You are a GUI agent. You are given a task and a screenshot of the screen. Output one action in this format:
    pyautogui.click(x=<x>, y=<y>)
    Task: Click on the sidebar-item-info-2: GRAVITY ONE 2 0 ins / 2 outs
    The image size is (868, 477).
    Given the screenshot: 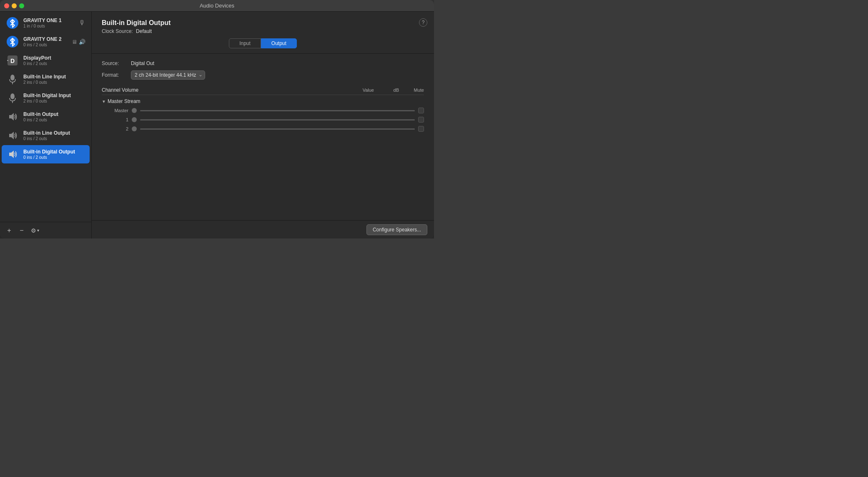 What is the action you would take?
    pyautogui.click(x=43, y=42)
    